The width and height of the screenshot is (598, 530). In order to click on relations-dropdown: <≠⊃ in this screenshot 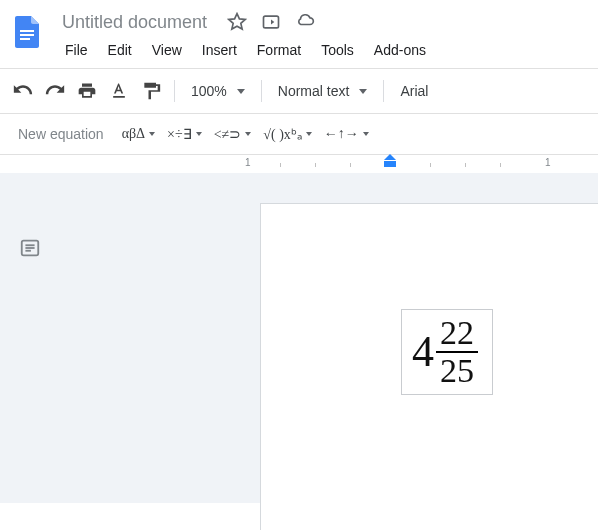, I will do `click(233, 134)`.